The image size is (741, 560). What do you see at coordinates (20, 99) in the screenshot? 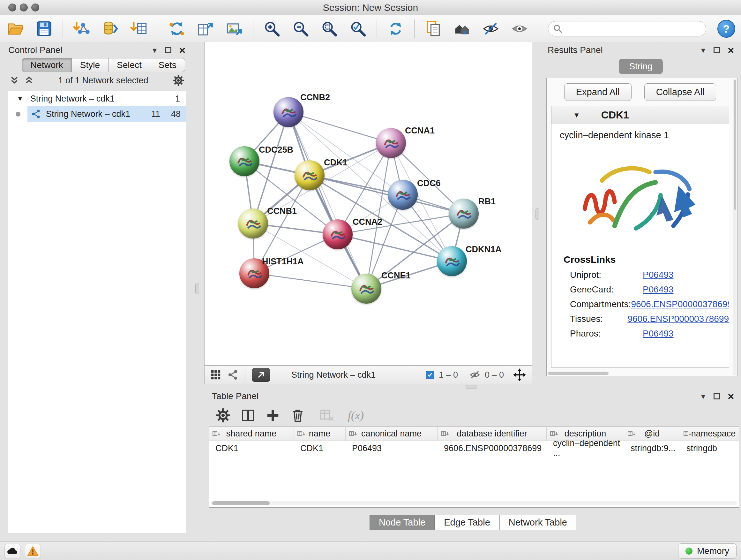
I see `tree-expander-icon: ▼` at bounding box center [20, 99].